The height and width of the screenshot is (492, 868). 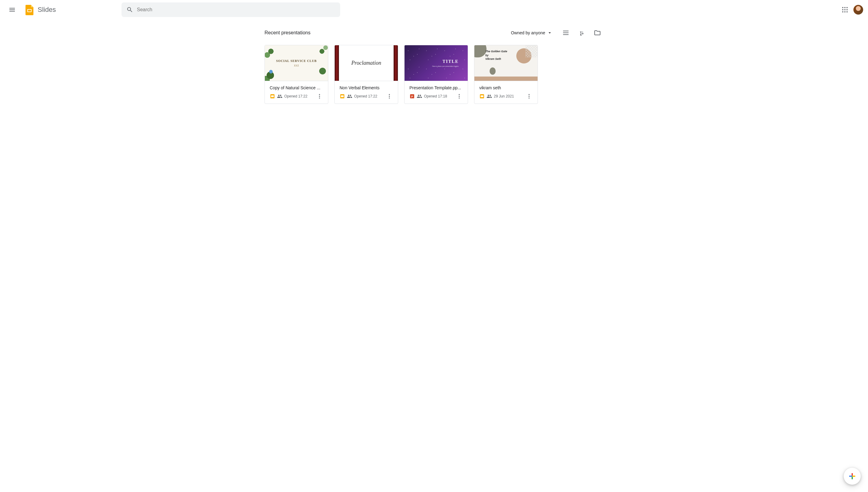 What do you see at coordinates (509, 55) in the screenshot?
I see `thumbnail-text: The Golden Gate by Vikram Seth` at bounding box center [509, 55].